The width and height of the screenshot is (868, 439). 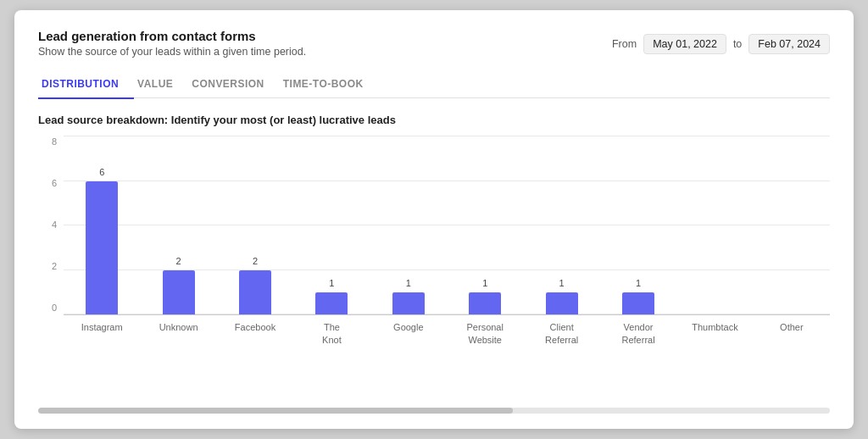 I want to click on bar-client-referral: 1, so click(x=562, y=303).